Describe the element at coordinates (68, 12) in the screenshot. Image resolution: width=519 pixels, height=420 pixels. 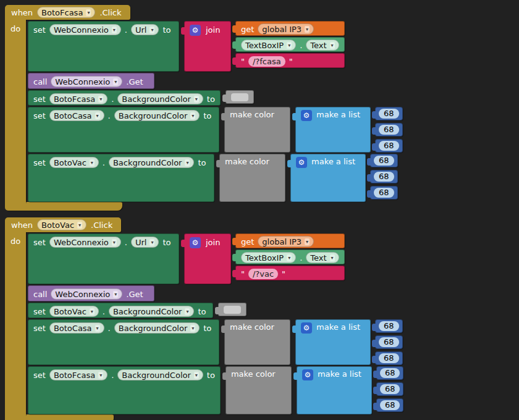
I see `event-header: when BotoFcasa ▾ .Click` at that location.